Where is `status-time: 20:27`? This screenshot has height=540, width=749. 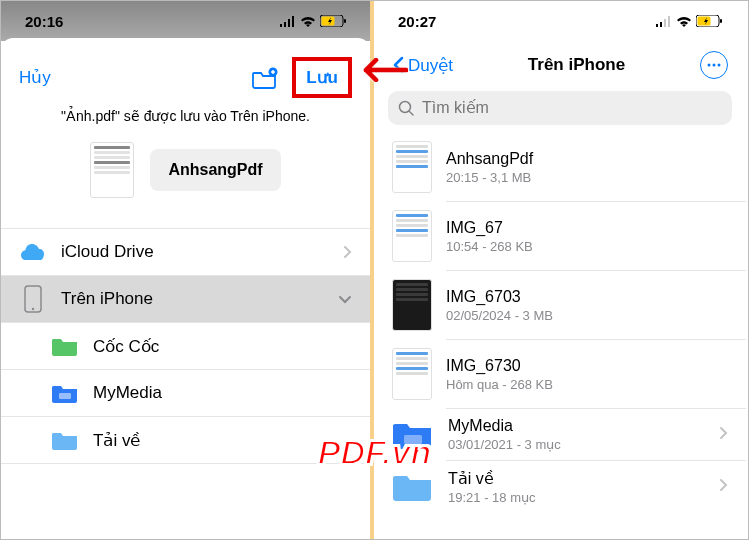 status-time: 20:27 is located at coordinates (417, 22).